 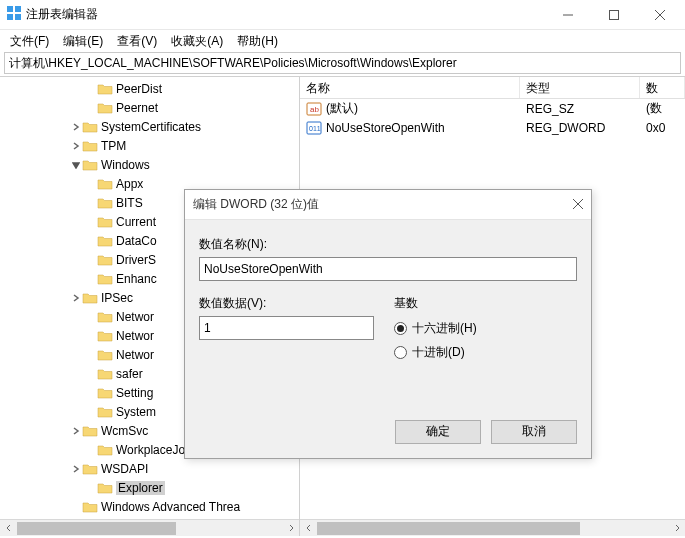 I want to click on ok-button: 确定, so click(x=438, y=432).